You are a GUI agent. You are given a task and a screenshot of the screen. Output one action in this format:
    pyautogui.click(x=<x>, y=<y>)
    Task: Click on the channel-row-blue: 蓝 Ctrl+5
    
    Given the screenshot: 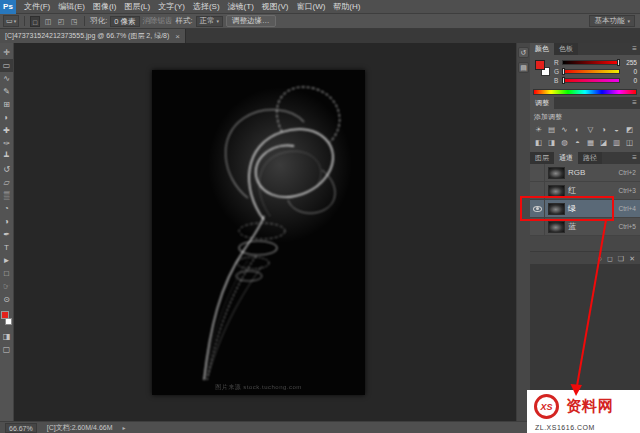 What is the action you would take?
    pyautogui.click(x=585, y=227)
    